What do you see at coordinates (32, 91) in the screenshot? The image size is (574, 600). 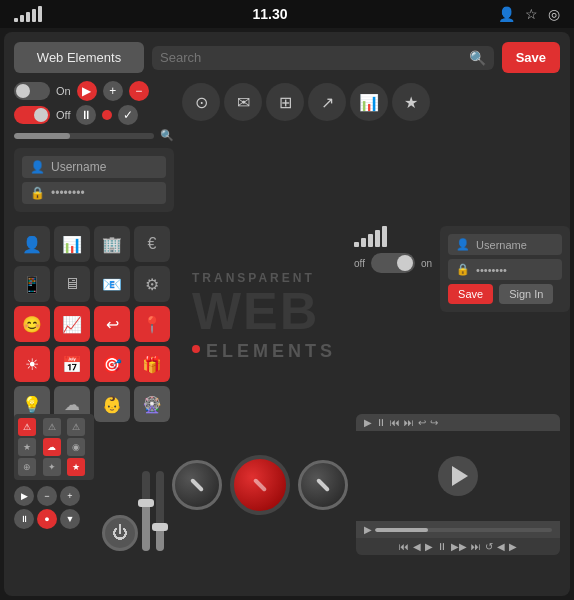 I see `toggle-on` at bounding box center [32, 91].